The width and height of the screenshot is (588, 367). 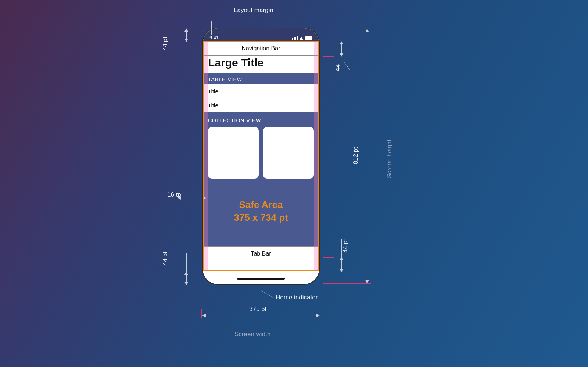 What do you see at coordinates (338, 68) in the screenshot?
I see `dim-navbar-label: 44` at bounding box center [338, 68].